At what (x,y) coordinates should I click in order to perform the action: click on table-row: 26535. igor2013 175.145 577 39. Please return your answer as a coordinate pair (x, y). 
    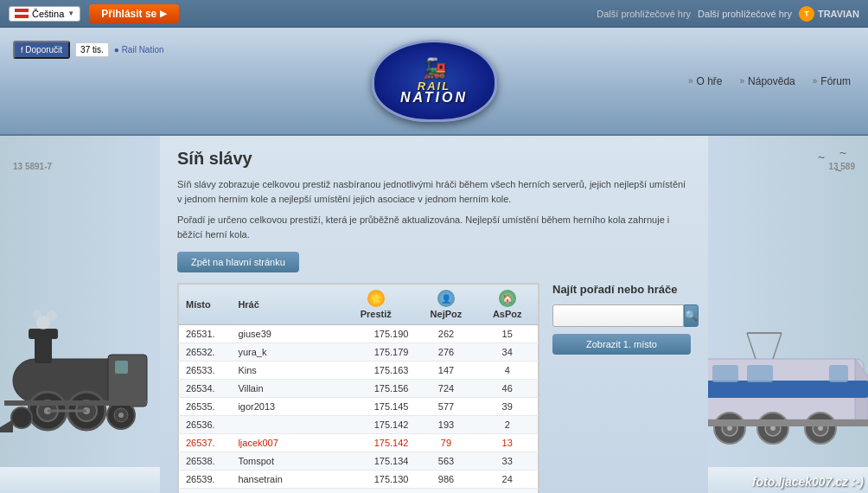
    Looking at the image, I should click on (359, 407).